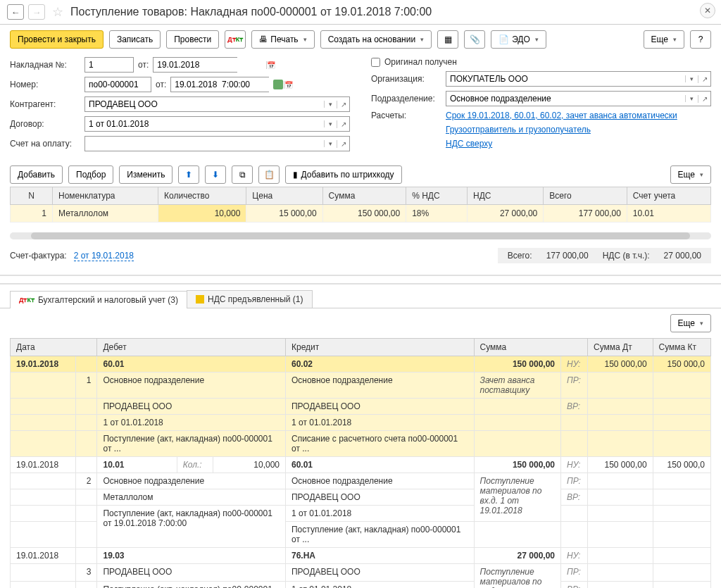 The height and width of the screenshot is (588, 721). I want to click on acc-row: ПРОДАВЕЦ ООО ПРОДАВЕЦ ООО ВР:, so click(360, 407).